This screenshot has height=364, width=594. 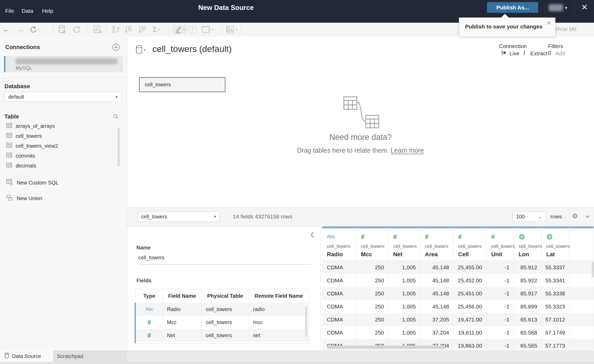 What do you see at coordinates (225, 296) in the screenshot?
I see `fields-col-header: Physical Table` at bounding box center [225, 296].